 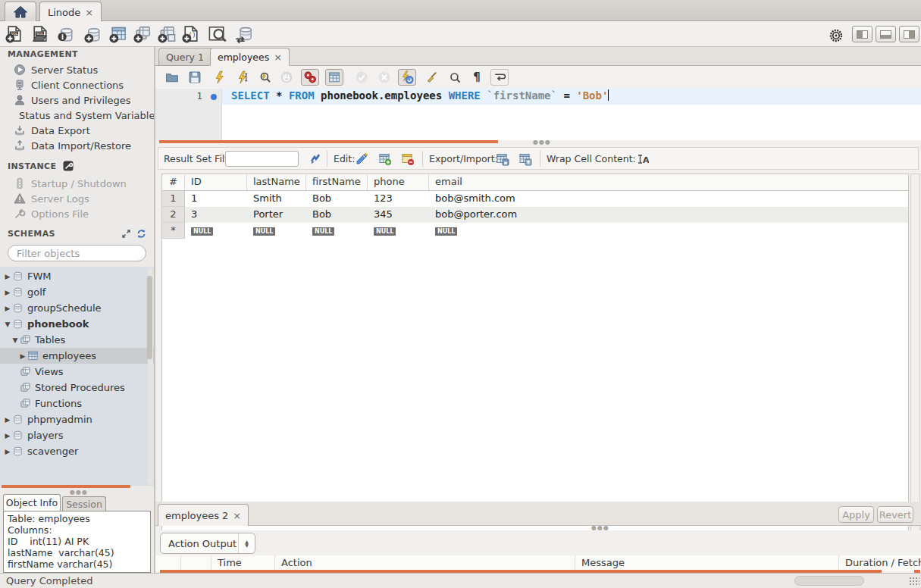 What do you see at coordinates (77, 371) in the screenshot?
I see `schema-tree-item-views: Views` at bounding box center [77, 371].